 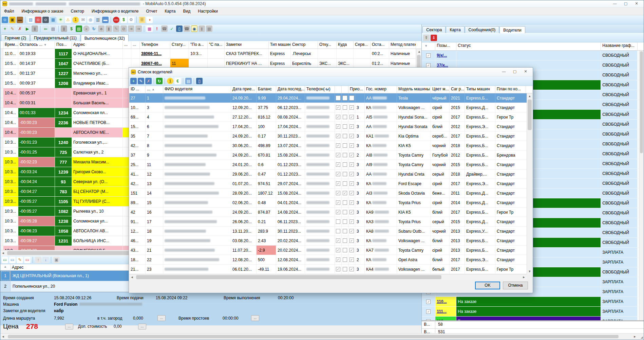 I want to click on dlg-col-header-12: Цвет м..., so click(x=440, y=90).